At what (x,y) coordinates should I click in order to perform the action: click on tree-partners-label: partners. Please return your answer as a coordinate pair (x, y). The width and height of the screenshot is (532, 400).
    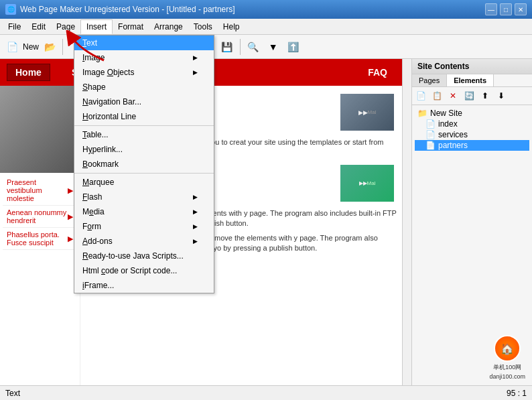
    Looking at the image, I should click on (453, 145).